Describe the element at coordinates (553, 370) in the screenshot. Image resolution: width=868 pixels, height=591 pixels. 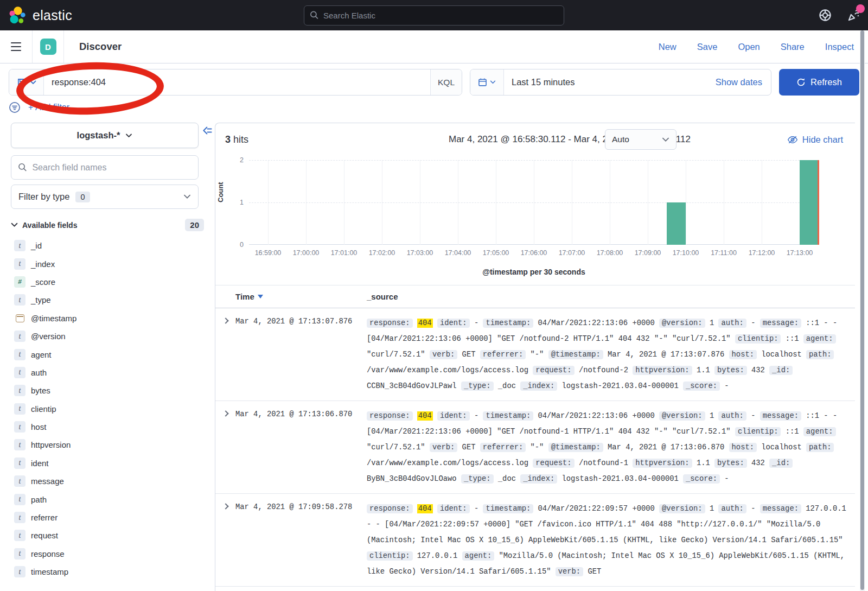
I see `field-badge: request:` at that location.